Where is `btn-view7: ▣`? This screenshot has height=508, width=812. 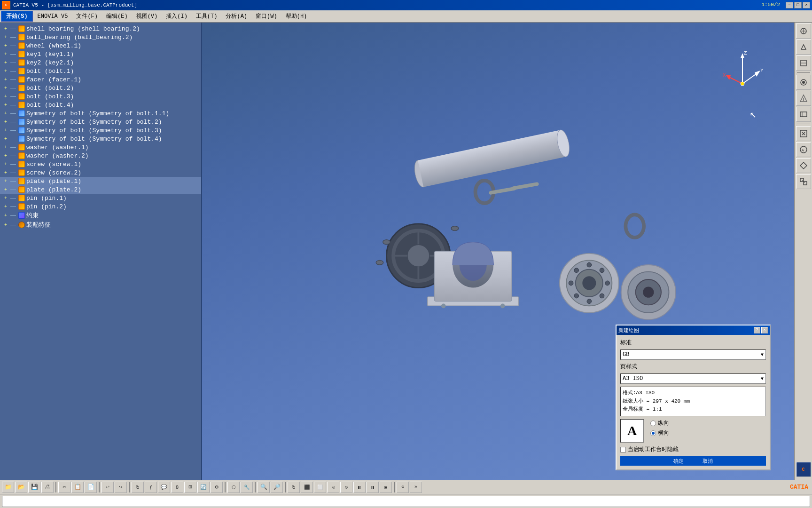 btn-view7: ▣ is located at coordinates (386, 487).